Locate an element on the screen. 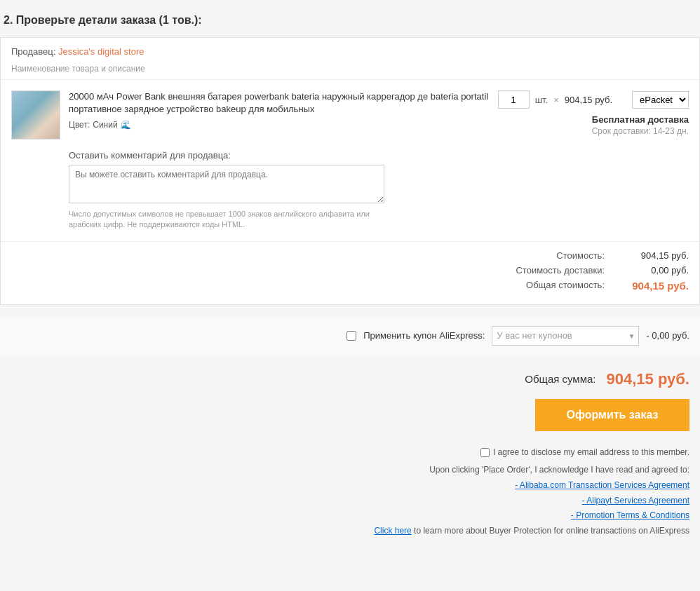 This screenshot has height=591, width=700. product-row: 20000 мАч Power Bank внешняя батарея pow… is located at coordinates (350, 109).